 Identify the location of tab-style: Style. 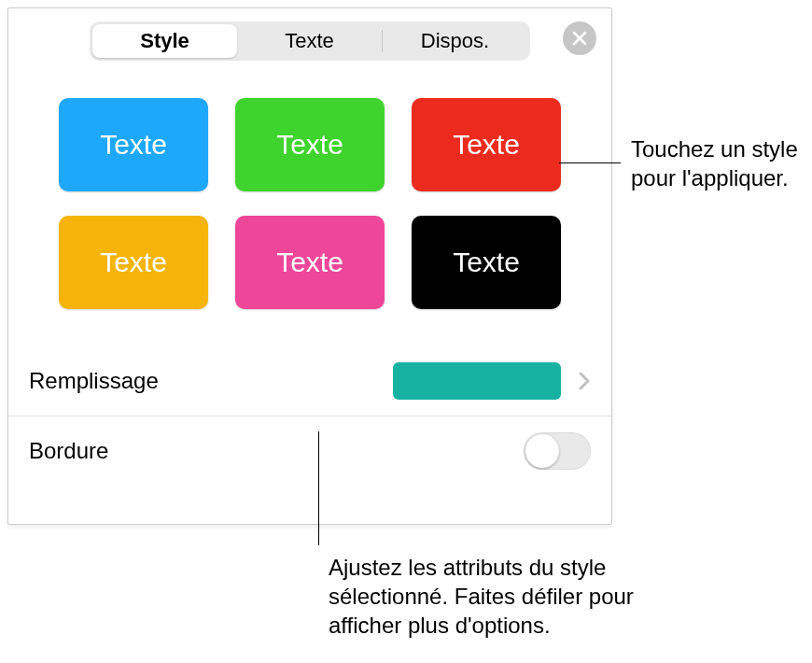
(164, 41).